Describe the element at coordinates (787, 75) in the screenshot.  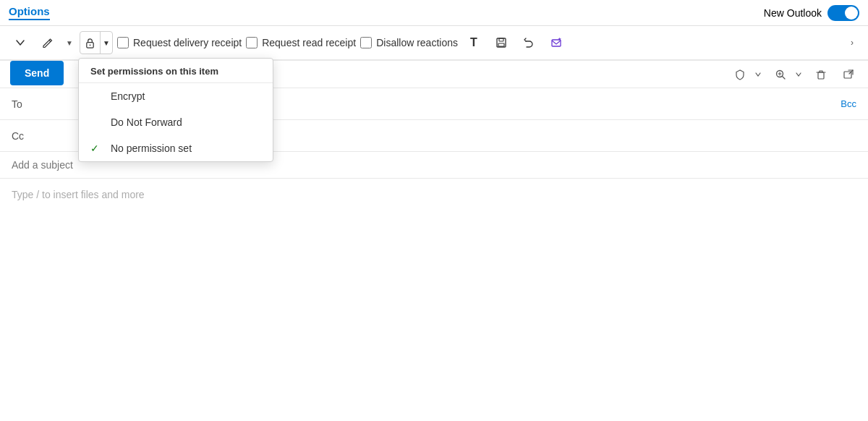
I see `zoom-btn-group` at that location.